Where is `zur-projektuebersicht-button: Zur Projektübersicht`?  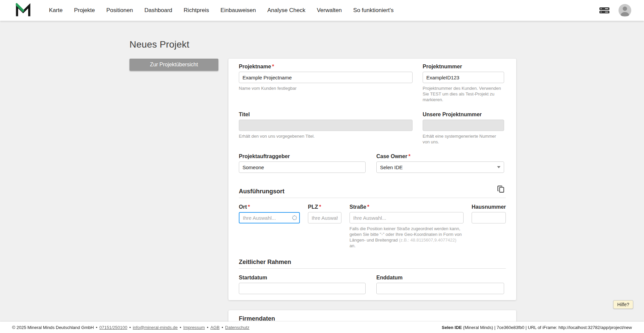 zur-projektuebersicht-button: Zur Projektübersicht is located at coordinates (174, 65).